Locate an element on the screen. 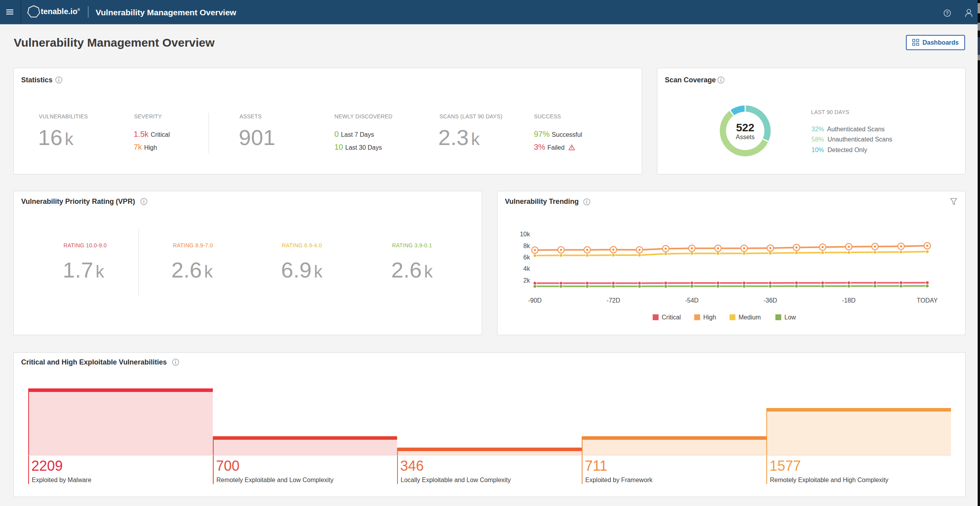 The width and height of the screenshot is (980, 506). svg-text: -72D is located at coordinates (613, 300).